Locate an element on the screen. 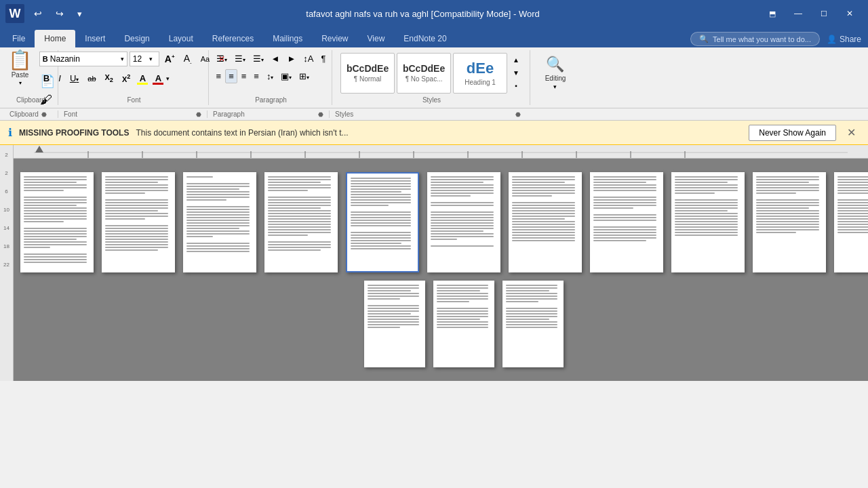  increase-indent-button: ► is located at coordinates (292, 58).